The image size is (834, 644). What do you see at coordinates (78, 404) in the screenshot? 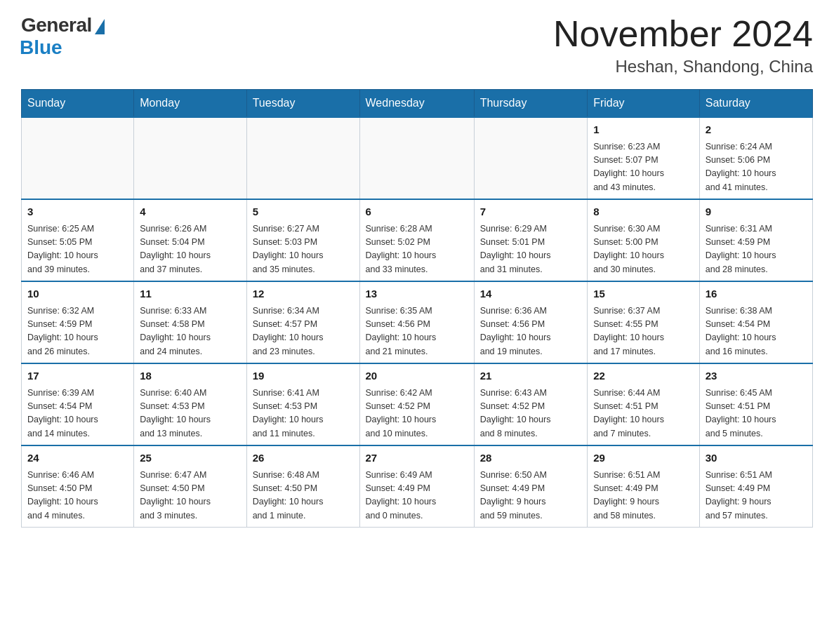
I see `calendar-cell: 17Sunrise: 6:39 AM Sunset: 4:54 PM Dayli…` at bounding box center [78, 404].